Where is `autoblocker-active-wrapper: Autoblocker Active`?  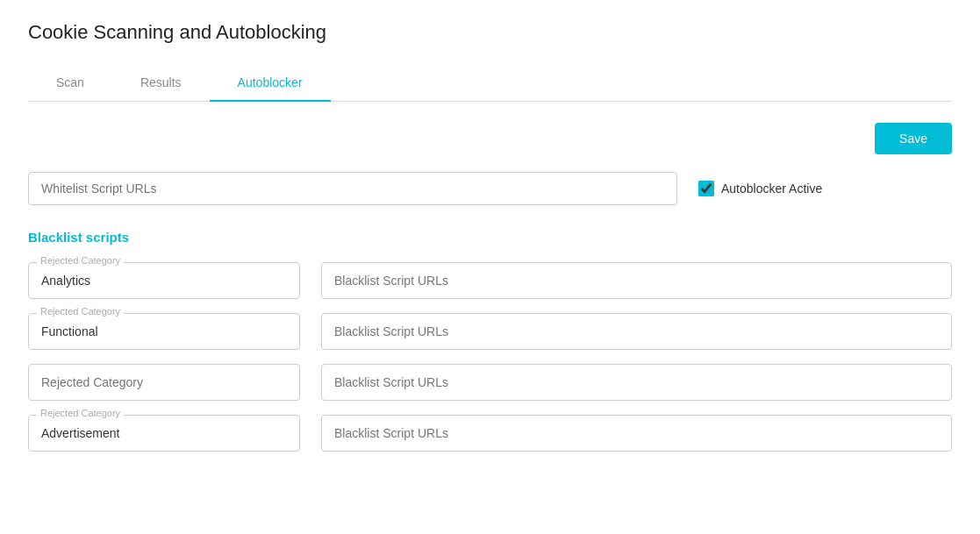
autoblocker-active-wrapper: Autoblocker Active is located at coordinates (760, 189).